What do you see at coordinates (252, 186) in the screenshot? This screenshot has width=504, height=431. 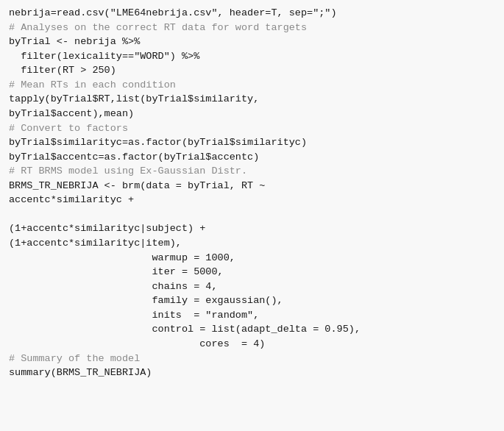 I see `code-line: BRMS_TR_NEBRIJA <- brm(data = byTrial, R…` at bounding box center [252, 186].